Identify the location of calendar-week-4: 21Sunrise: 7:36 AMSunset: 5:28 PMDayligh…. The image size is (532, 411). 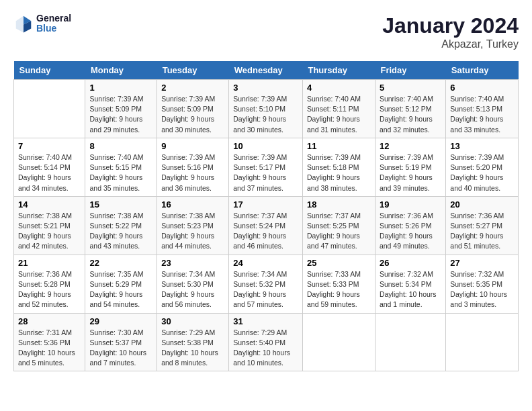
(266, 283).